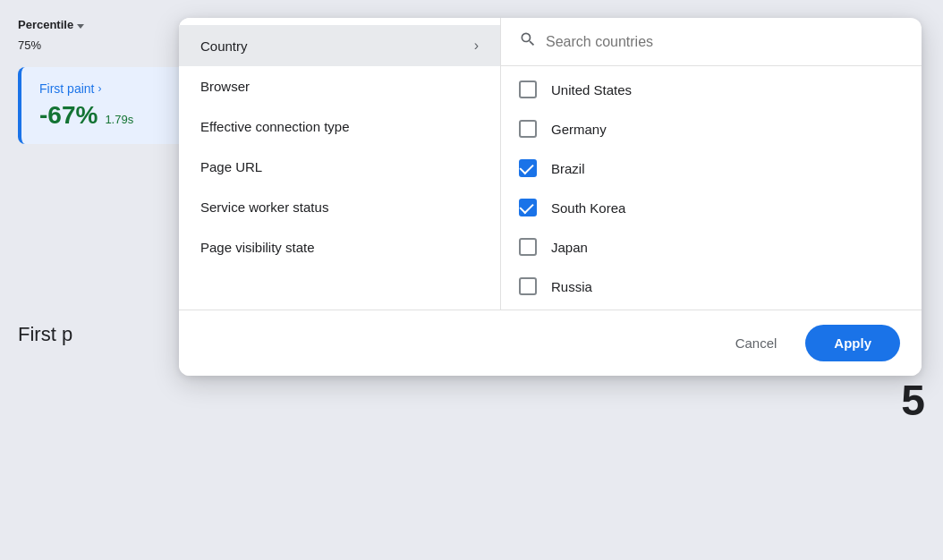 Image resolution: width=943 pixels, height=560 pixels. What do you see at coordinates (224, 47) in the screenshot?
I see `category-label-country: Country` at bounding box center [224, 47].